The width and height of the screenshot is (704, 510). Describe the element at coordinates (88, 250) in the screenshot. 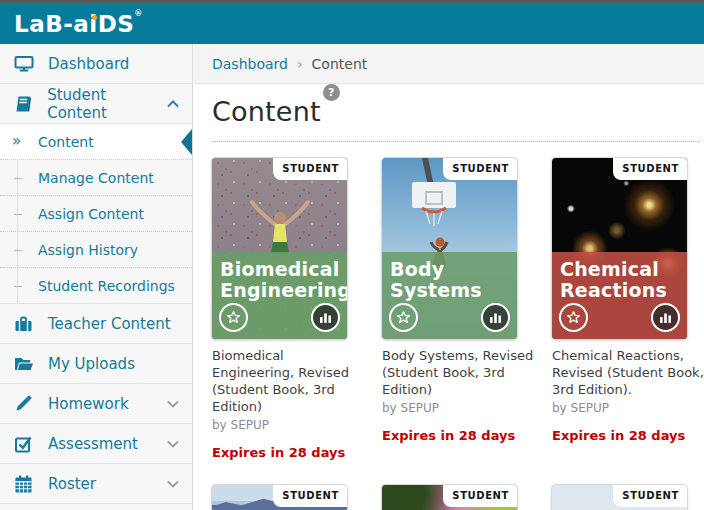

I see `sidebar-subitem-label: Assign History` at that location.